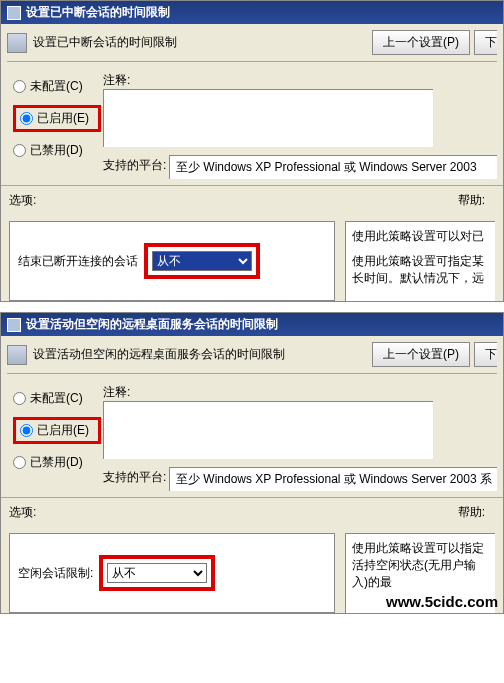 The width and height of the screenshot is (504, 683). Describe the element at coordinates (252, 354) in the screenshot. I see `header-row: 设置活动但空闲的远程桌面服务会话的时间限制 上一个设置(P) 下` at that location.